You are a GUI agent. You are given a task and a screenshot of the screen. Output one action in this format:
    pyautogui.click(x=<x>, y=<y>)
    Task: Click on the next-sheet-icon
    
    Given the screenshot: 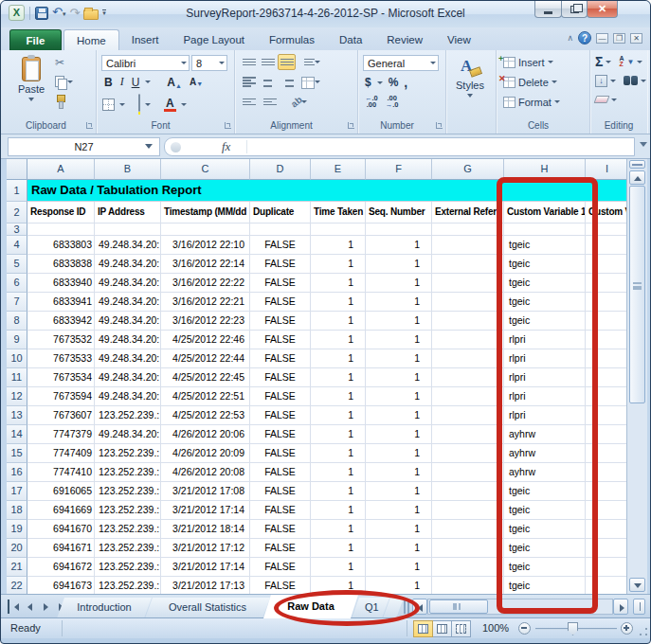 What is the action you would take?
    pyautogui.click(x=45, y=606)
    